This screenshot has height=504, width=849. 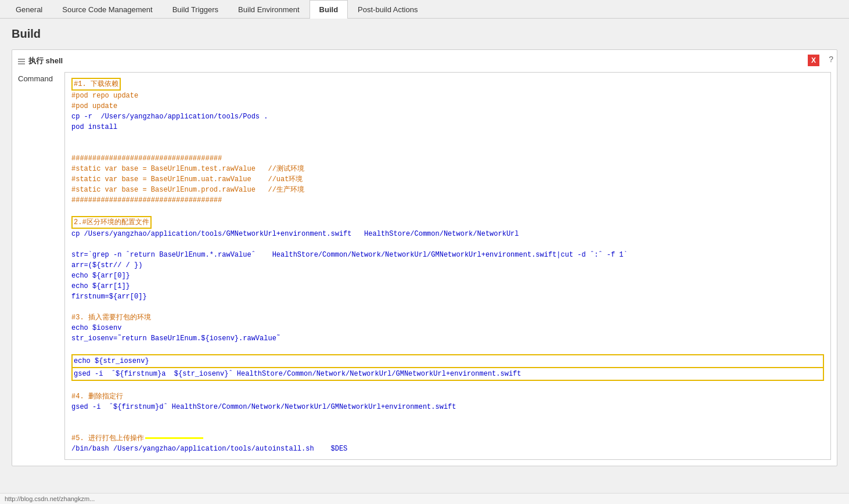 What do you see at coordinates (29, 9) in the screenshot?
I see `tab-general: General` at bounding box center [29, 9].